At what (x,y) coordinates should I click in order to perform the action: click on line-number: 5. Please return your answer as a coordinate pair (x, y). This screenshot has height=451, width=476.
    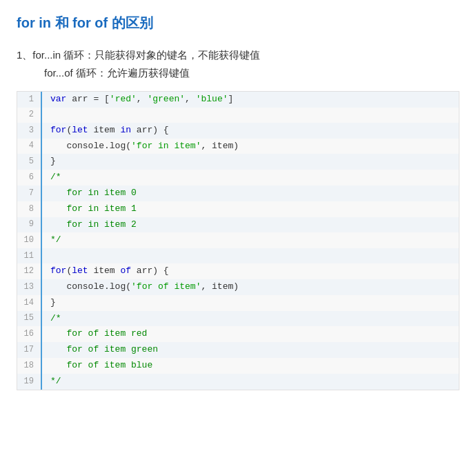
    Looking at the image, I should click on (30, 161).